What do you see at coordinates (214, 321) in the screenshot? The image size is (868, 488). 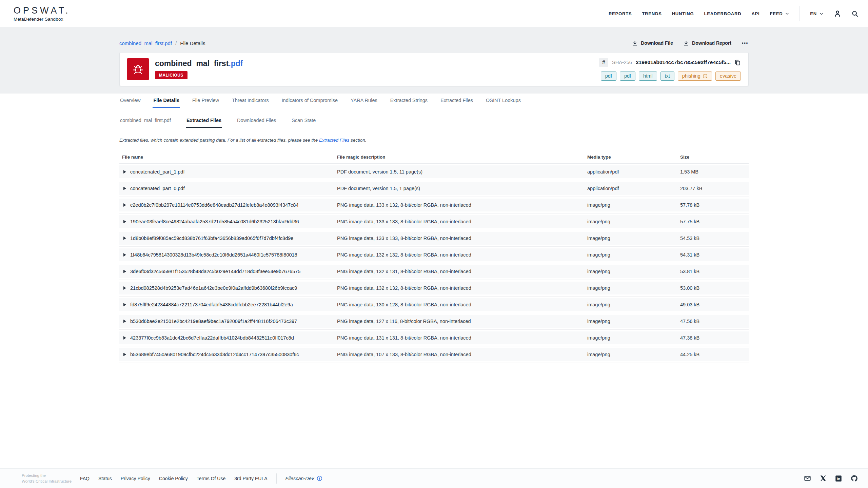 I see `file-name-cell: b530d6bae2e21501e2bc4219e8aef9bec1a79200…` at bounding box center [214, 321].